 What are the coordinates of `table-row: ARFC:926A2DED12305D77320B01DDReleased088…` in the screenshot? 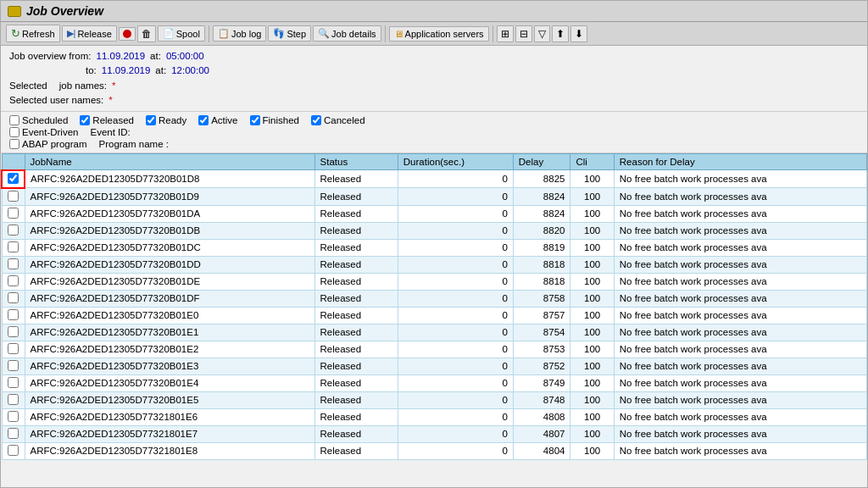 It's located at (434, 264).